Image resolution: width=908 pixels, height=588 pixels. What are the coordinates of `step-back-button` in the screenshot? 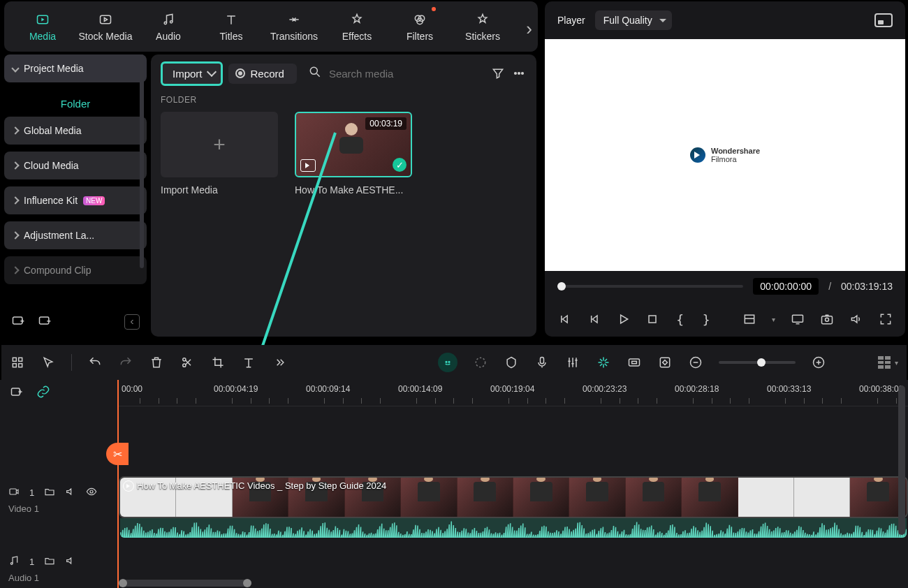 It's located at (594, 319).